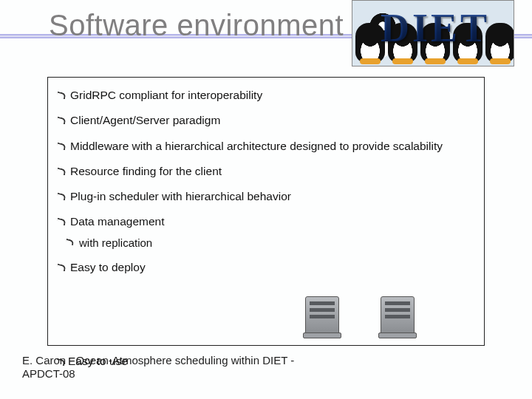  I want to click on sub-bullet-list: with replication, so click(266, 243).